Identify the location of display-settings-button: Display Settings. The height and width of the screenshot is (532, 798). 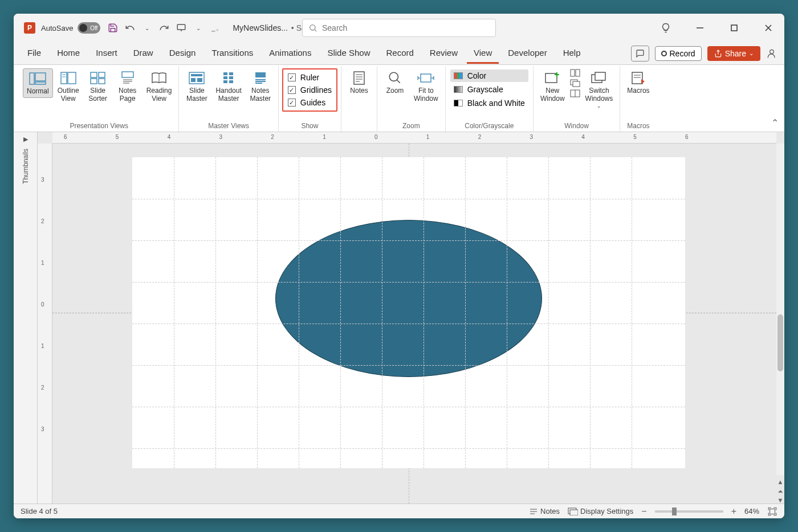
(601, 511).